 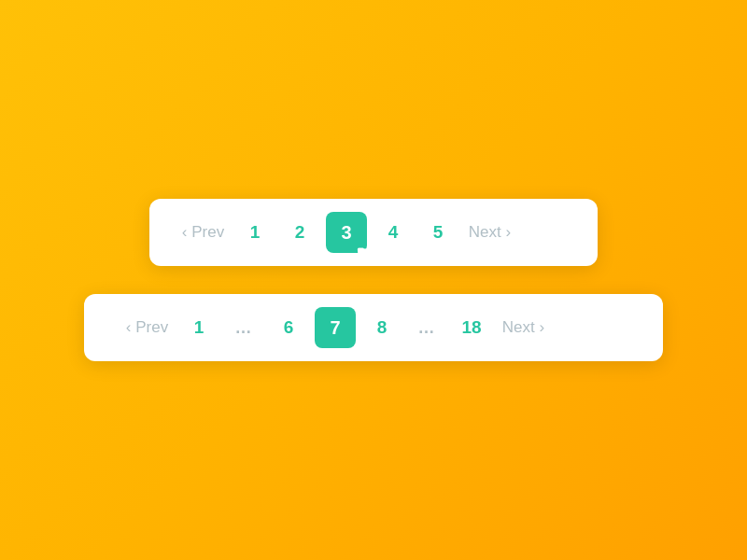 I want to click on page-7-bottom-active: 7, so click(x=335, y=328).